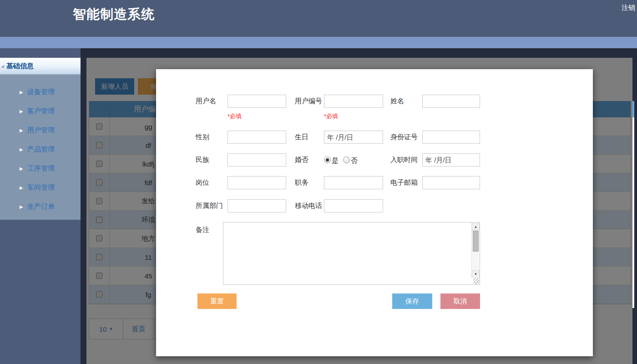 The image size is (637, 364). What do you see at coordinates (40, 92) in the screenshot?
I see `sidebar-item-equipment: ▶ 设备管理` at bounding box center [40, 92].